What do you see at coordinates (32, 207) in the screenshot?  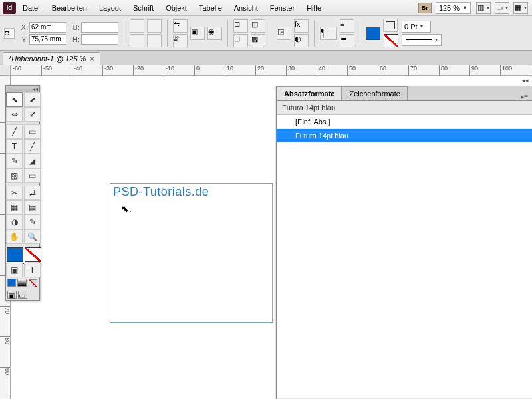 I see `gradient-feather-tool: ▤` at bounding box center [32, 207].